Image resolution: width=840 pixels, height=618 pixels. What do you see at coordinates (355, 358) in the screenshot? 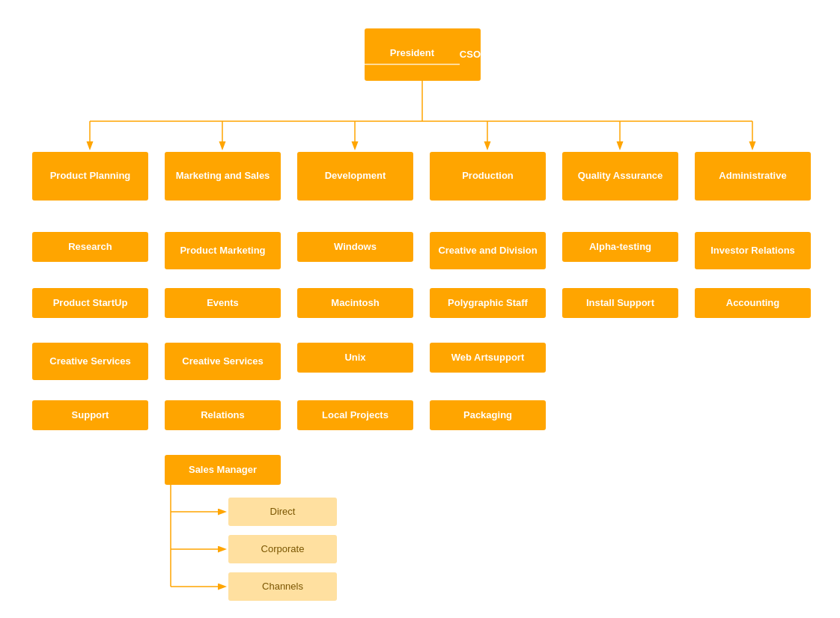
I see `node-unix: Unix` at bounding box center [355, 358].